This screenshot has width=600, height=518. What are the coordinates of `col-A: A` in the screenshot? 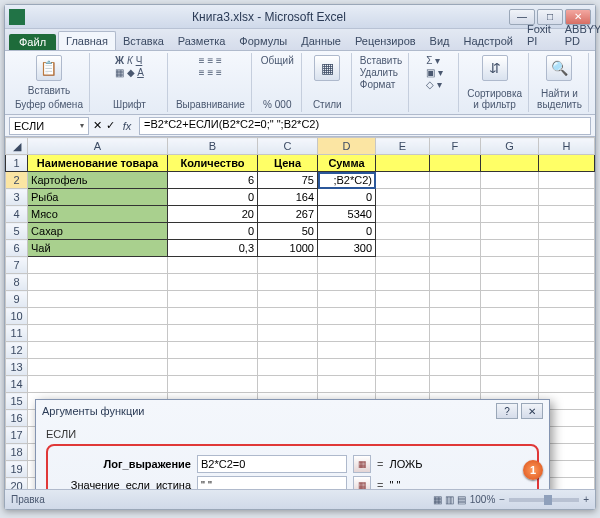 It's located at (98, 146).